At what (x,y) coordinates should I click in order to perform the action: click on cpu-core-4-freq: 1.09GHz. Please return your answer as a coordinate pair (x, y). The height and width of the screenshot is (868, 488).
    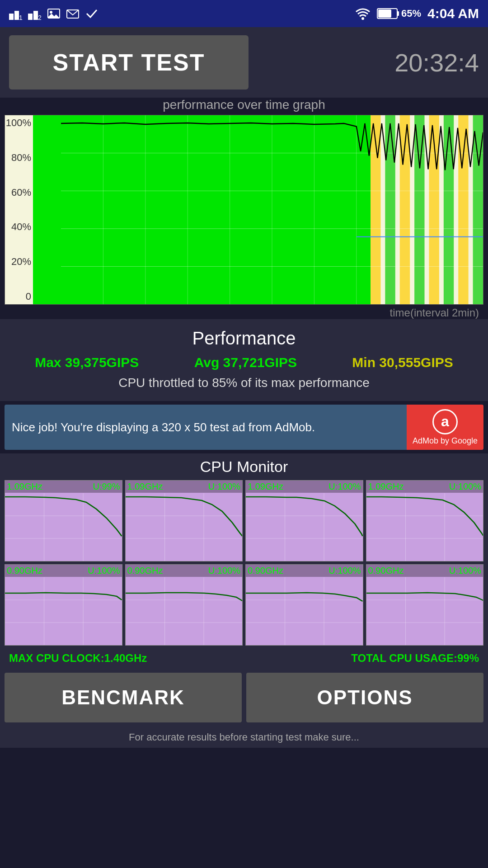
    Looking at the image, I should click on (386, 486).